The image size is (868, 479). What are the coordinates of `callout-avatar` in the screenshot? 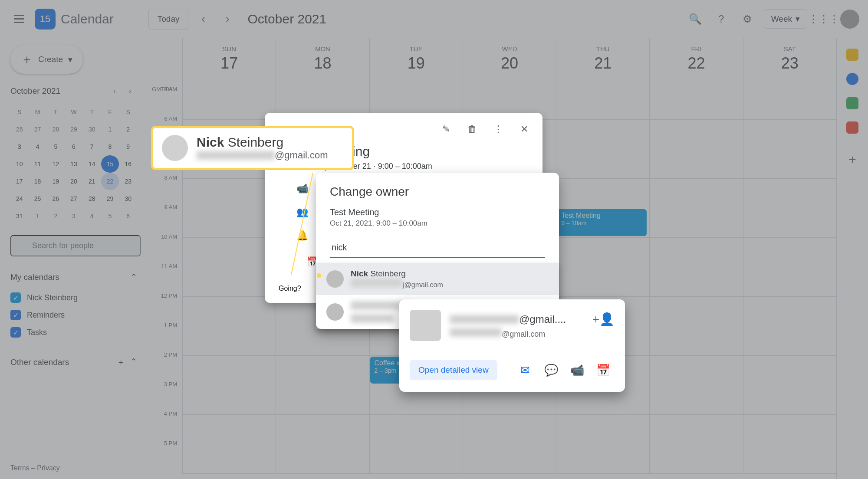 It's located at (175, 148).